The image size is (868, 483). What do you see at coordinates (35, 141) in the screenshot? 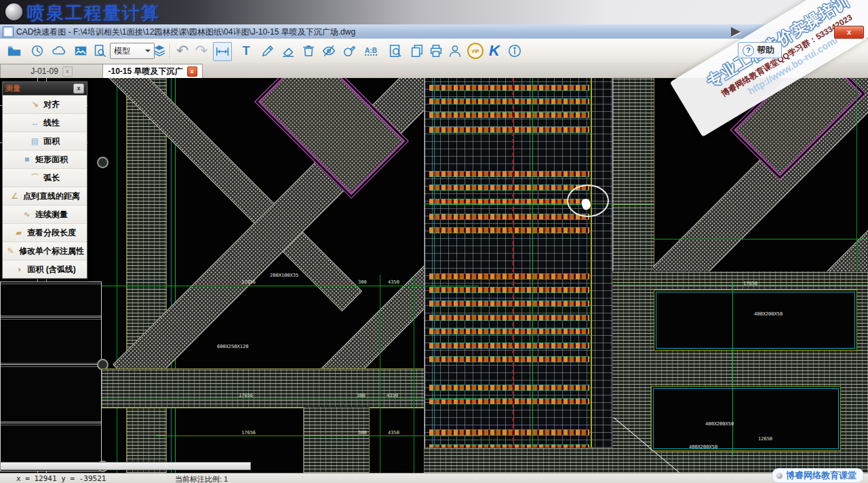
I see `area-icon: ▤` at bounding box center [35, 141].